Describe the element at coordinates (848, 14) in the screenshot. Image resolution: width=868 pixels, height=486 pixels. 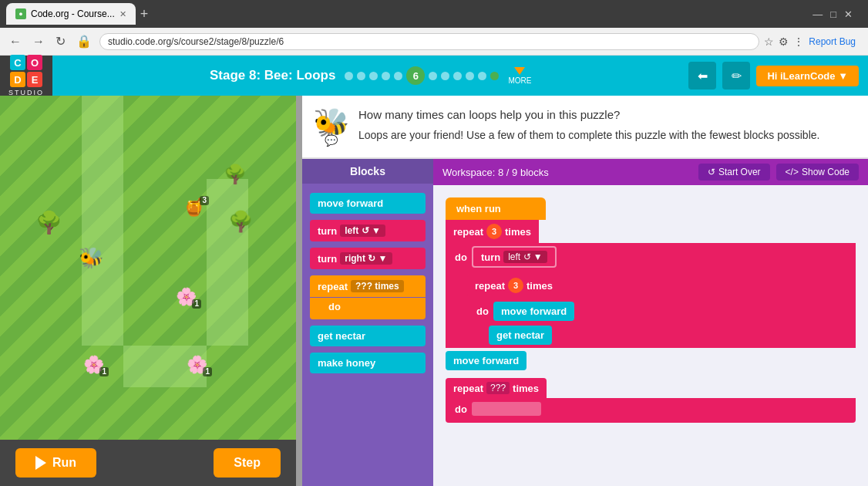
I see `close-icon: ✕` at that location.